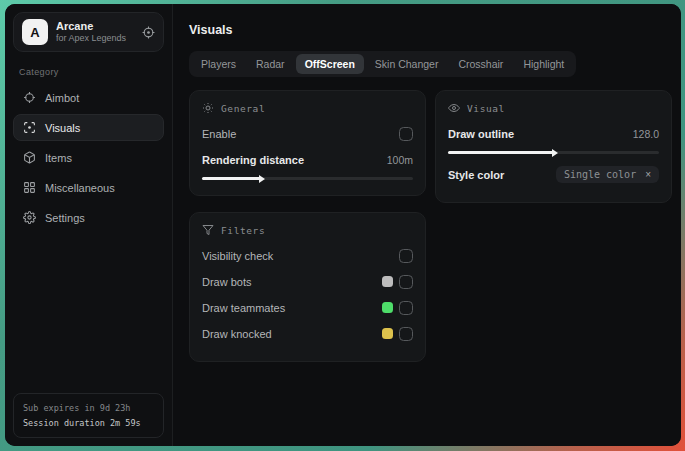  I want to click on draw-teammates-label: Draw teammates, so click(244, 308).